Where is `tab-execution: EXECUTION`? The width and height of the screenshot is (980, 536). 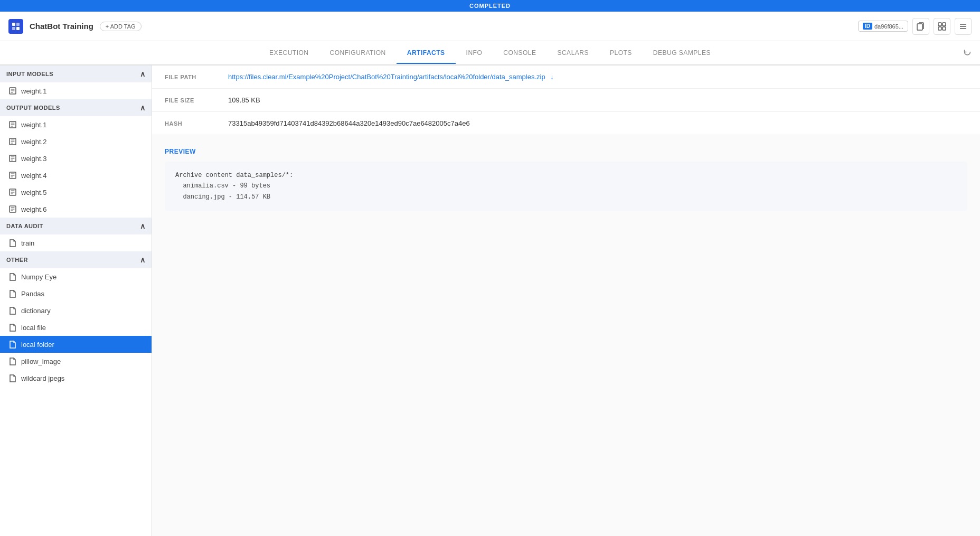 tab-execution: EXECUTION is located at coordinates (289, 53).